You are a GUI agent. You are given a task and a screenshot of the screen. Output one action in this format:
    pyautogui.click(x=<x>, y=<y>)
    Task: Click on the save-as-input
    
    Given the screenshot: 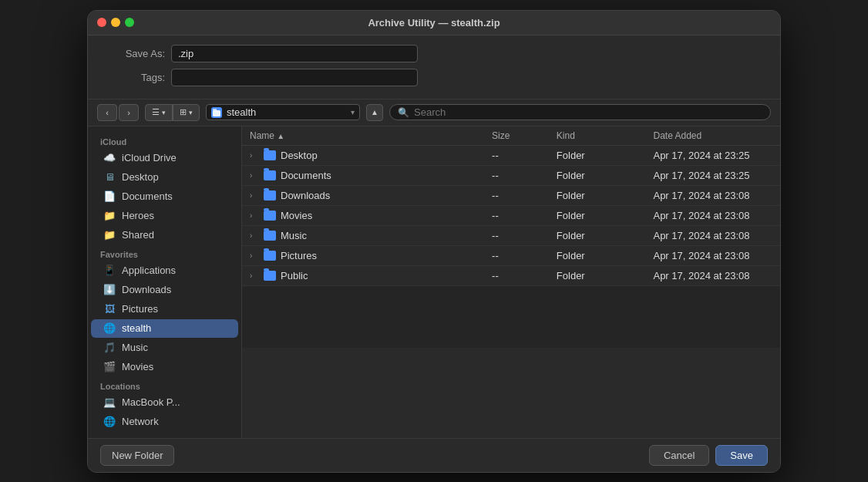 What is the action you would take?
    pyautogui.click(x=294, y=54)
    